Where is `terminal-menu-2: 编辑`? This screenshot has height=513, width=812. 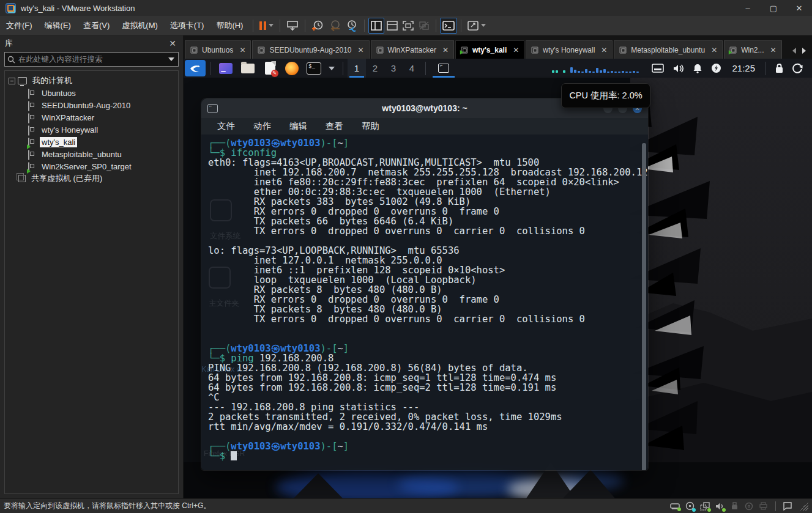
terminal-menu-2: 编辑 is located at coordinates (299, 126).